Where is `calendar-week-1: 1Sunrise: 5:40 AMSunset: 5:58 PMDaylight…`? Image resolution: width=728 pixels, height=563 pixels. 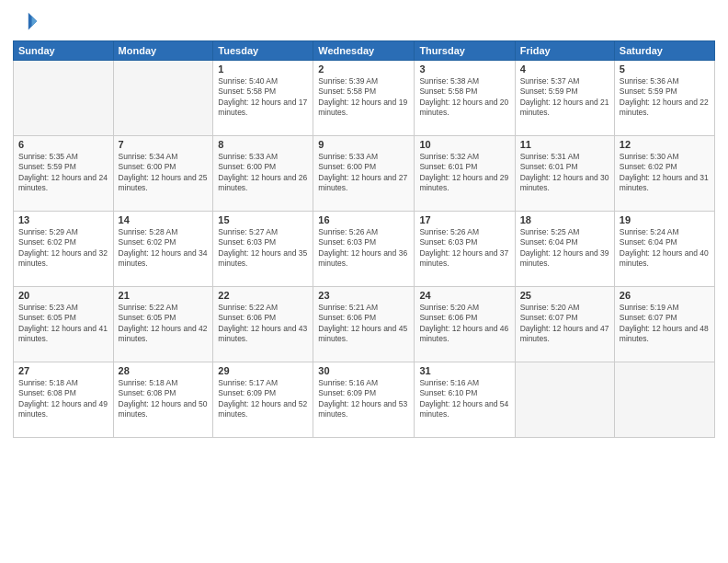 calendar-week-1: 1Sunrise: 5:40 AMSunset: 5:58 PMDaylight… is located at coordinates (364, 98).